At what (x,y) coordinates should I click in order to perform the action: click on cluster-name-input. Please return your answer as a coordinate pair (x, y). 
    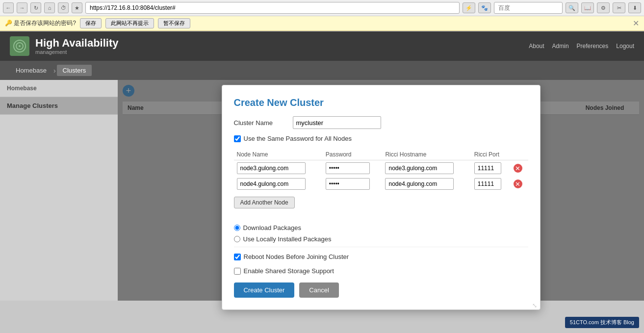
    Looking at the image, I should click on (337, 123).